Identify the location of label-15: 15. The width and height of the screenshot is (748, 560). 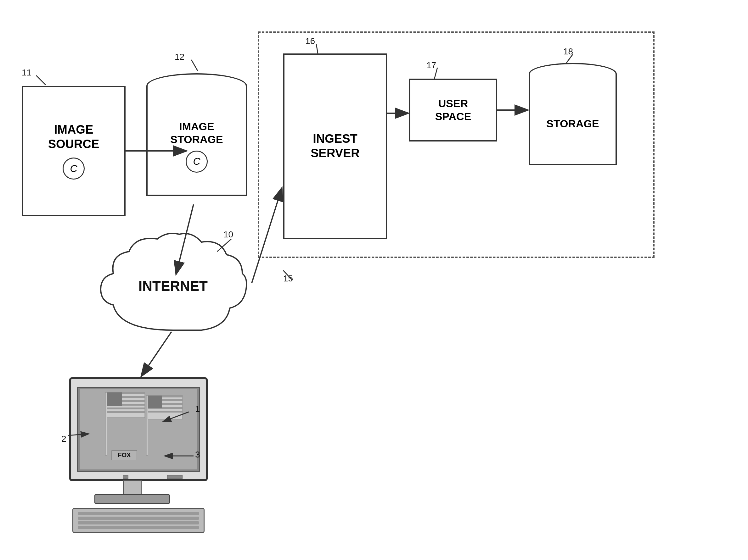
(288, 278).